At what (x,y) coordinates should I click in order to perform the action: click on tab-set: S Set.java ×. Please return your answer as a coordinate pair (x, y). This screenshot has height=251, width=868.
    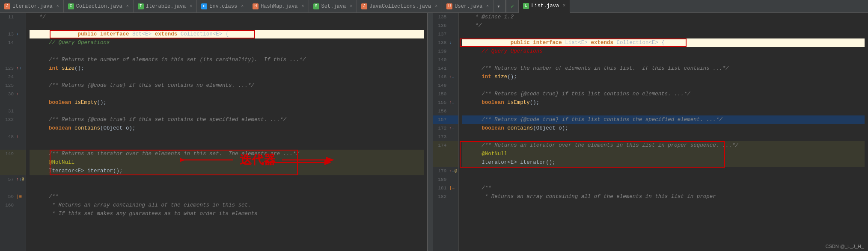
    Looking at the image, I should click on (333, 6).